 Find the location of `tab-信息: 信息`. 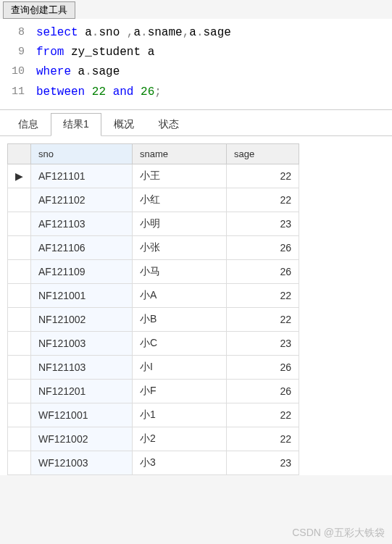

tab-信息: 信息 is located at coordinates (28, 125).